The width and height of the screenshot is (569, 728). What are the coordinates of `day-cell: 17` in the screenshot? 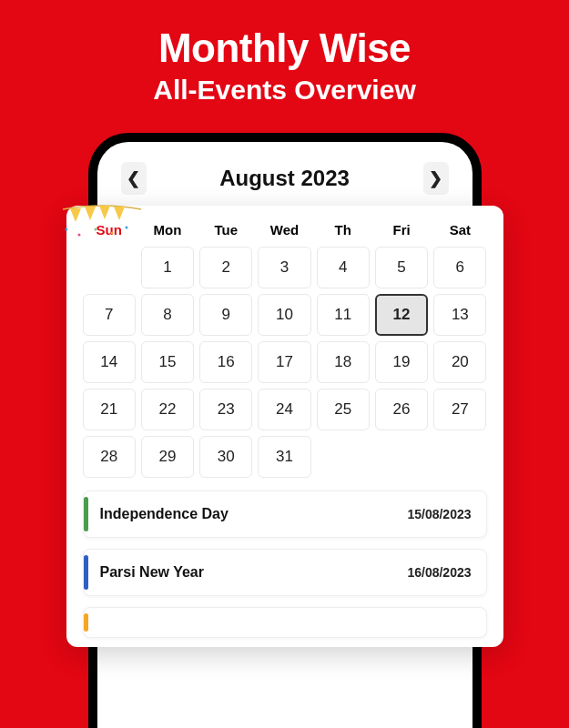 It's located at (284, 362).